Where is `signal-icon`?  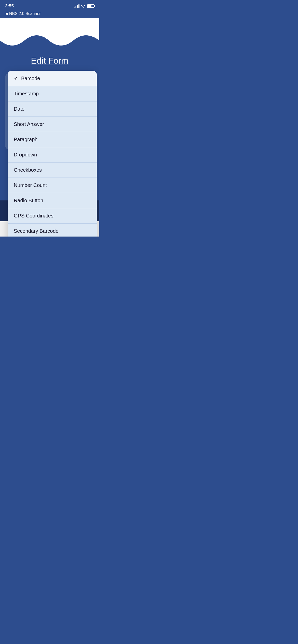 signal-icon is located at coordinates (77, 6).